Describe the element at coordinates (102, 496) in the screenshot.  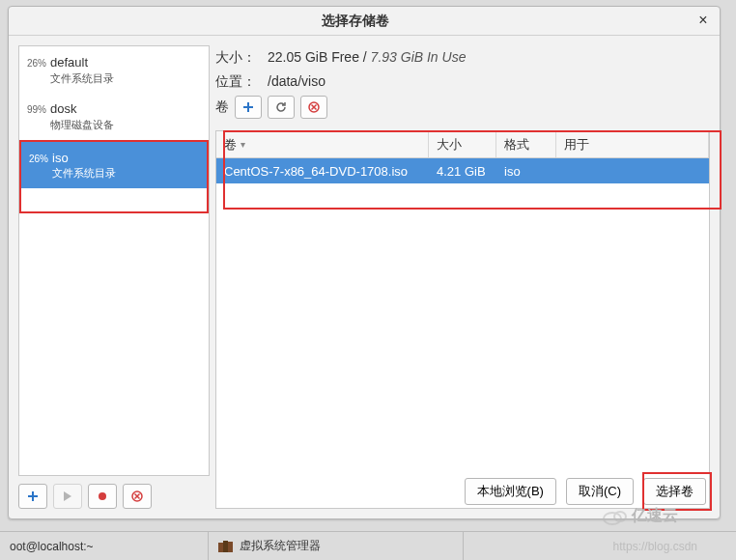
I see `pool-stop-button` at that location.